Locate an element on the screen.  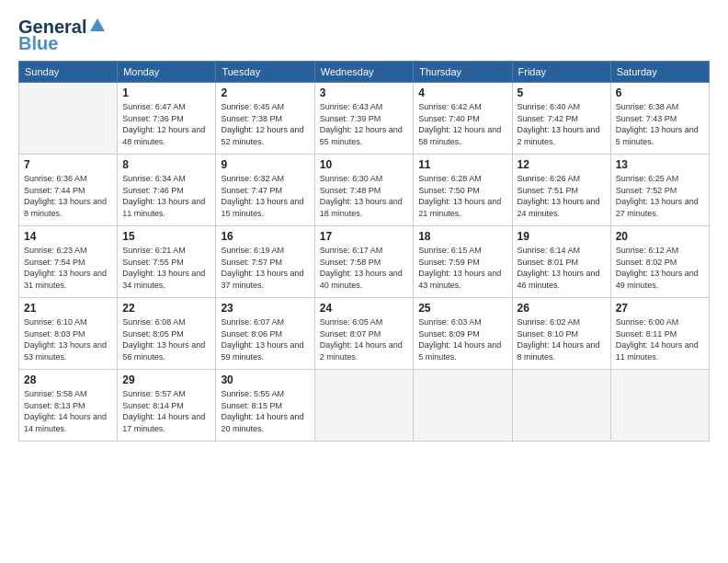
calendar-cell: 5Sunrise: 6:40 AMSunset: 7:42 PMDaylight… is located at coordinates (561, 119).